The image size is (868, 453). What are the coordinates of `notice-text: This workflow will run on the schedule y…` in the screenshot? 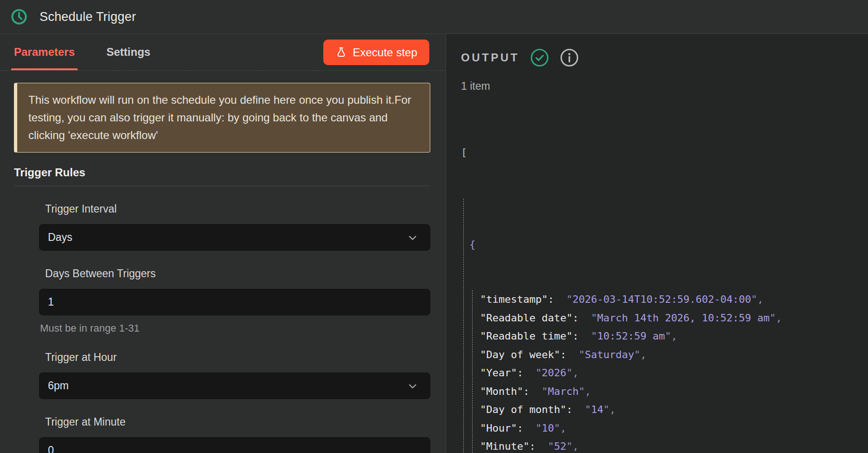 It's located at (223, 118).